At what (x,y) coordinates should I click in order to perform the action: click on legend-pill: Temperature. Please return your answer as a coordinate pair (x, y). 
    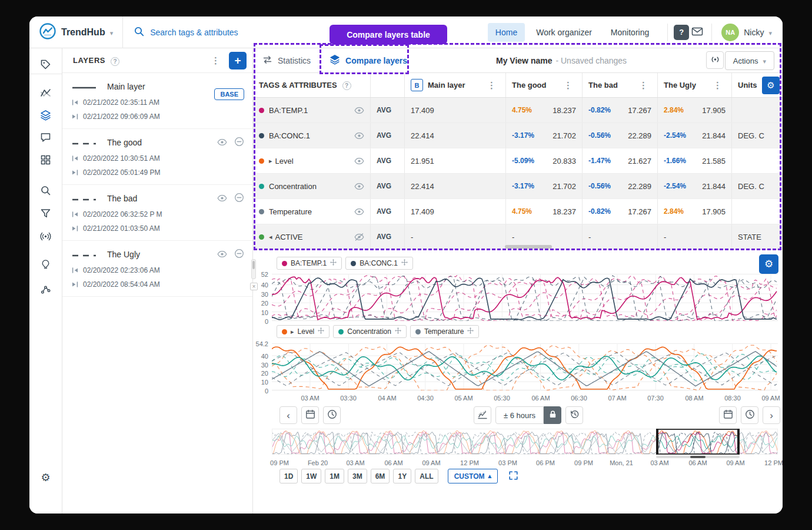
    Looking at the image, I should click on (445, 332).